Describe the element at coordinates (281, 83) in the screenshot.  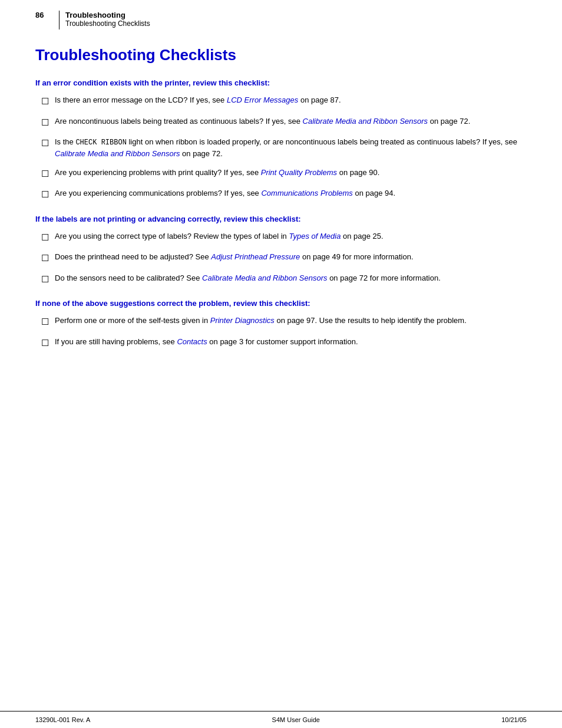
I see `section1-heading: If an error condition exists with the pr…` at that location.